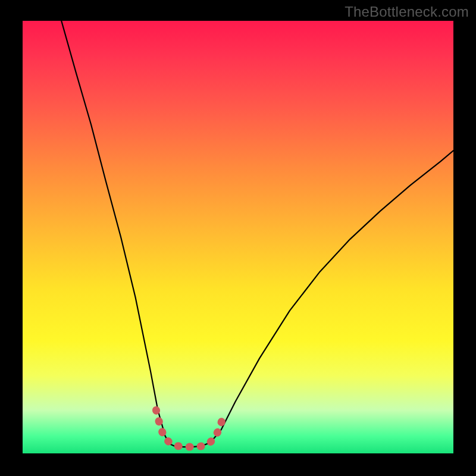  I want to click on minimum-region-highlight, so click(189, 428).